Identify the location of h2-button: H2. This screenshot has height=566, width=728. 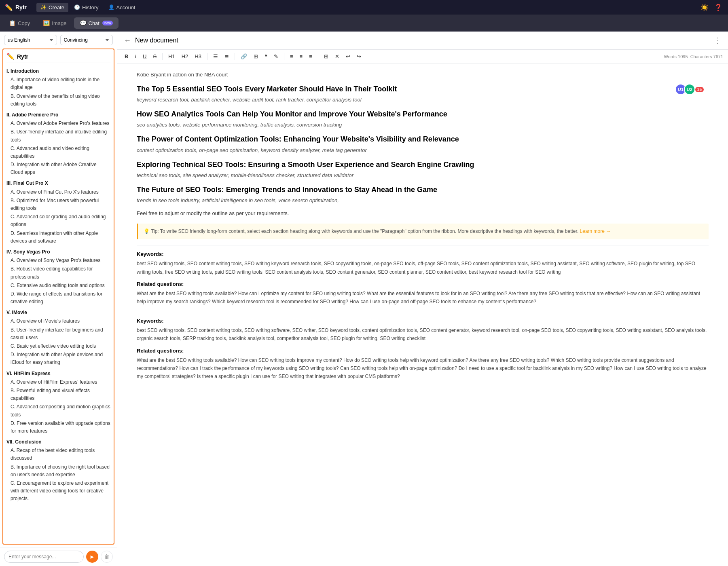
(185, 57).